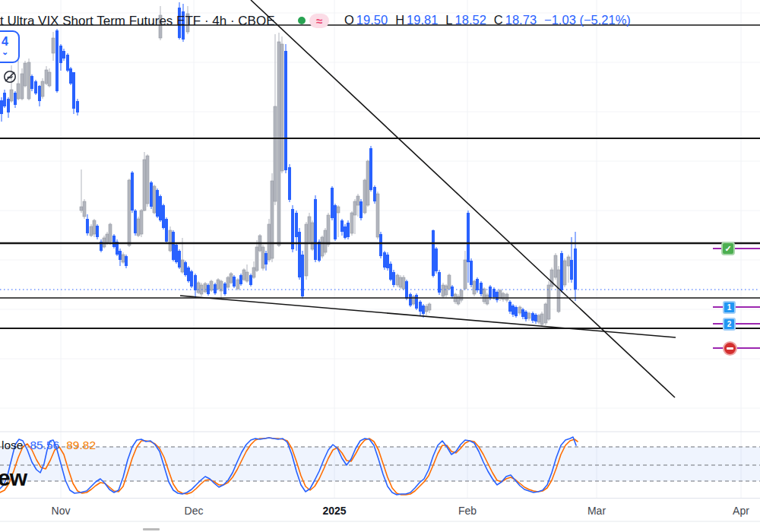  Describe the element at coordinates (488, 20) in the screenshot. I see `ohlc-readout: O 19.50 H 19.81 L 18.52 C 18.73 −1.03 (−…` at that location.